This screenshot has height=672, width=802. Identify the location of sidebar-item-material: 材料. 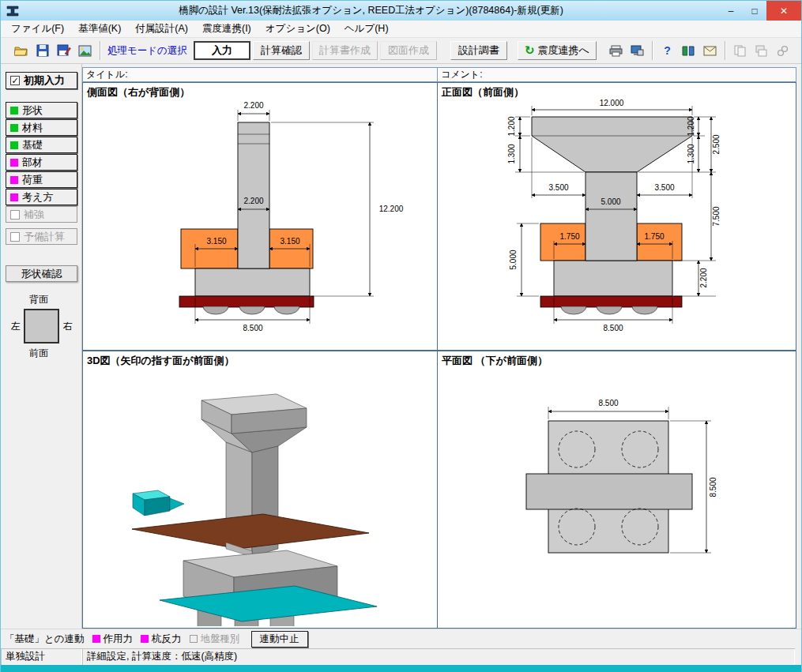
(41, 128).